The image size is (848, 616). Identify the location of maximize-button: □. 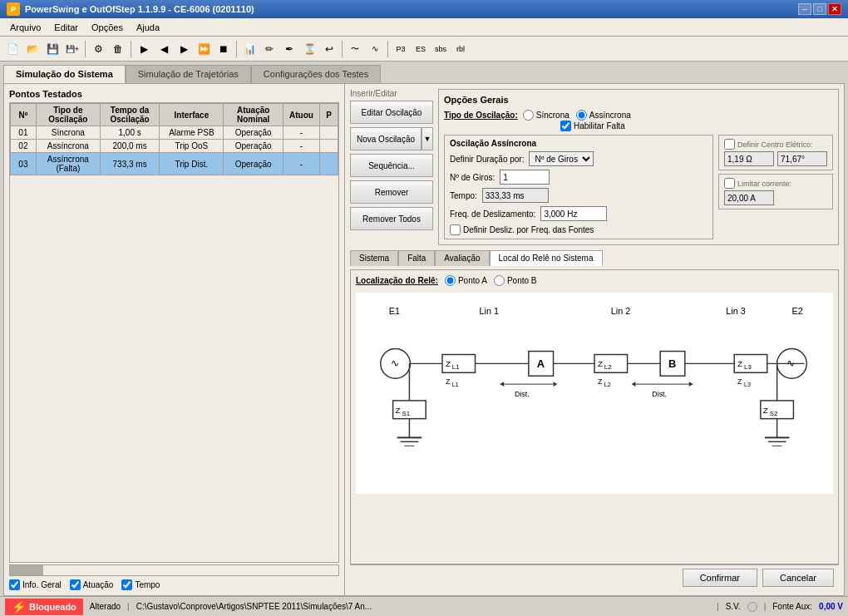
(820, 9).